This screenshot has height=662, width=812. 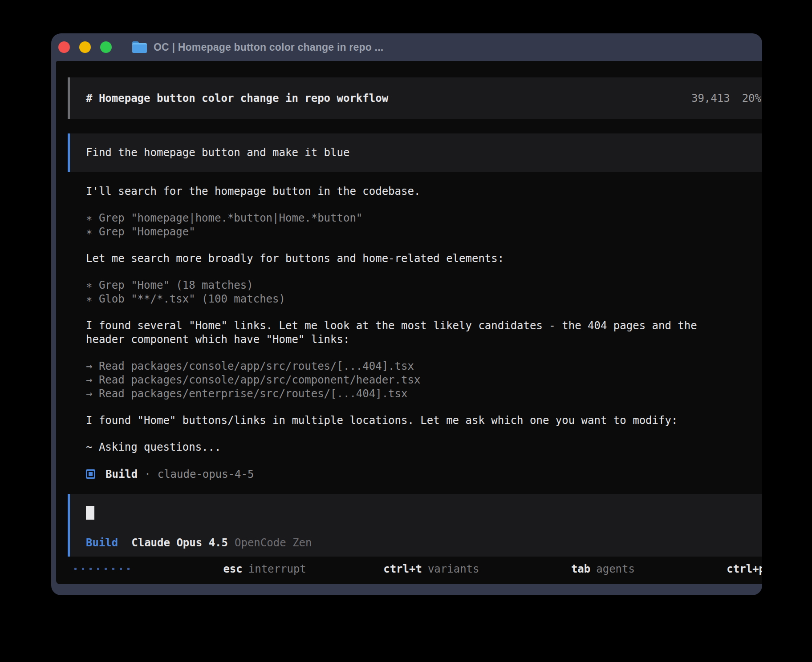 I want to click on input-meta: Build Claude Opus 4.5 OpenCode Zen, so click(x=424, y=543).